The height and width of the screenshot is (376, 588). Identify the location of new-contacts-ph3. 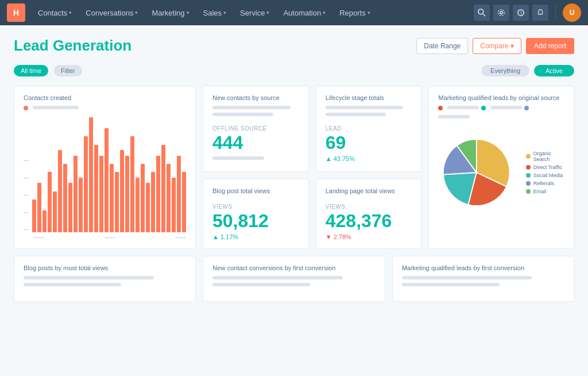
(238, 158).